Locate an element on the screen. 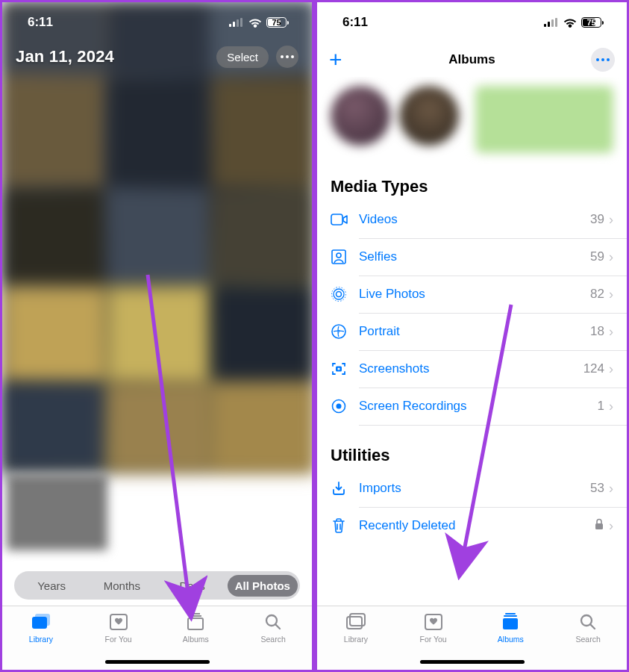 The width and height of the screenshot is (629, 672). nav-bar: + Albums is located at coordinates (472, 60).